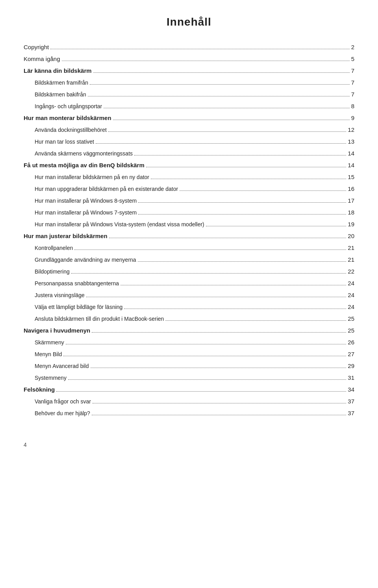 Image resolution: width=378 pixels, height=588 pixels. What do you see at coordinates (65, 130) in the screenshot?
I see `toc-label: Använda dockningstillbehöret` at bounding box center [65, 130].